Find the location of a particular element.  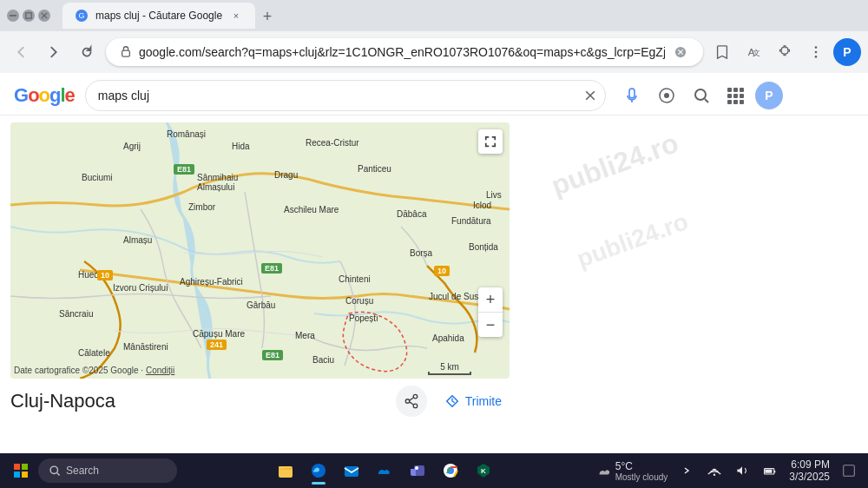

map-share-button is located at coordinates (411, 401).